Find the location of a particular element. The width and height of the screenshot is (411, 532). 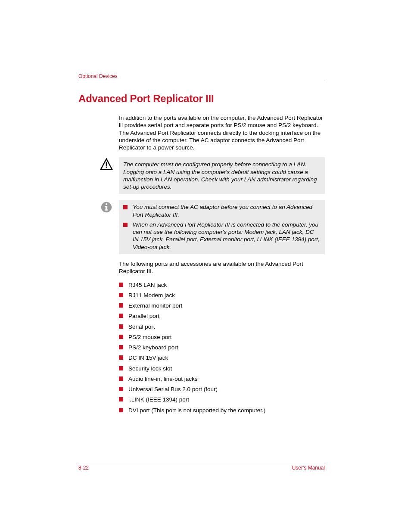

info-bullet-1: You must connect the AC adaptor before y… is located at coordinates (222, 211).